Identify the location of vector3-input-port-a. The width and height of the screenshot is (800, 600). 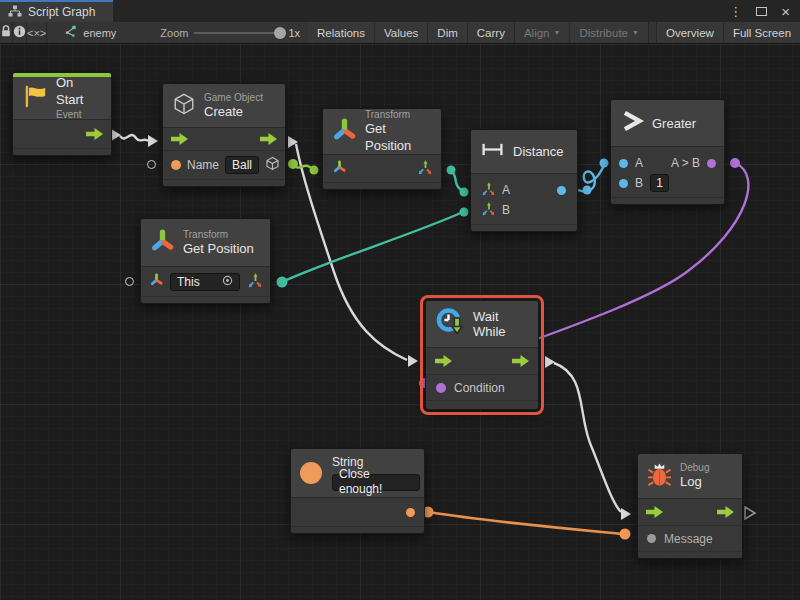
(488, 190).